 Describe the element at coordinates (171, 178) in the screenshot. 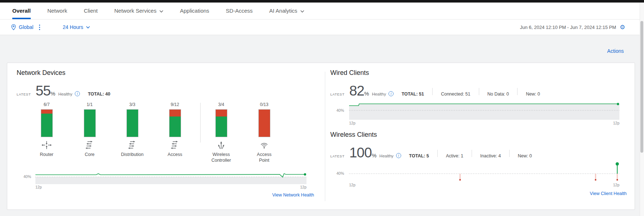

I see `network-health-timeline-chart` at that location.